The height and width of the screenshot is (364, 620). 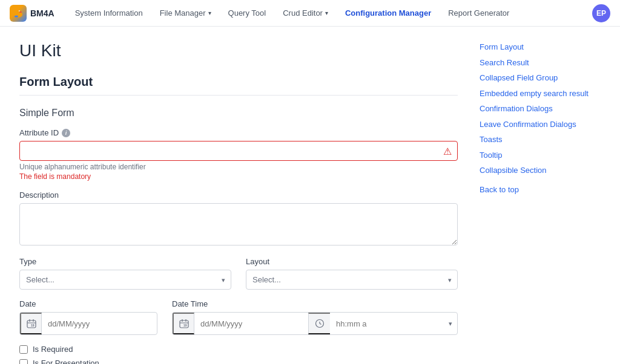 What do you see at coordinates (209, 13) in the screenshot?
I see `file-manager-chevron: ▾` at bounding box center [209, 13].